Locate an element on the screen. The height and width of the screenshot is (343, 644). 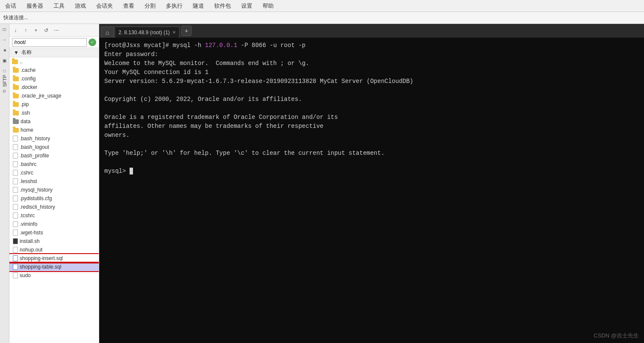
list-item: data is located at coordinates (54, 121).